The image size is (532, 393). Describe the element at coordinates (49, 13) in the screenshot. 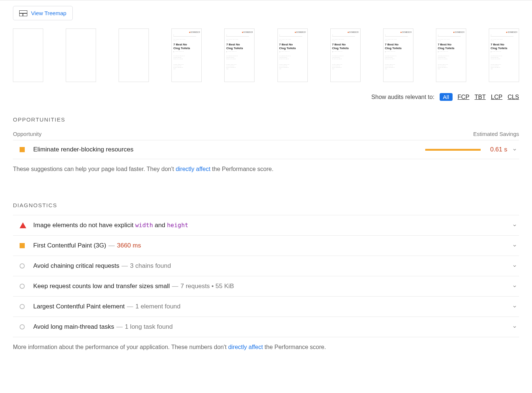

I see `view-treemap-label: View Treemap` at that location.